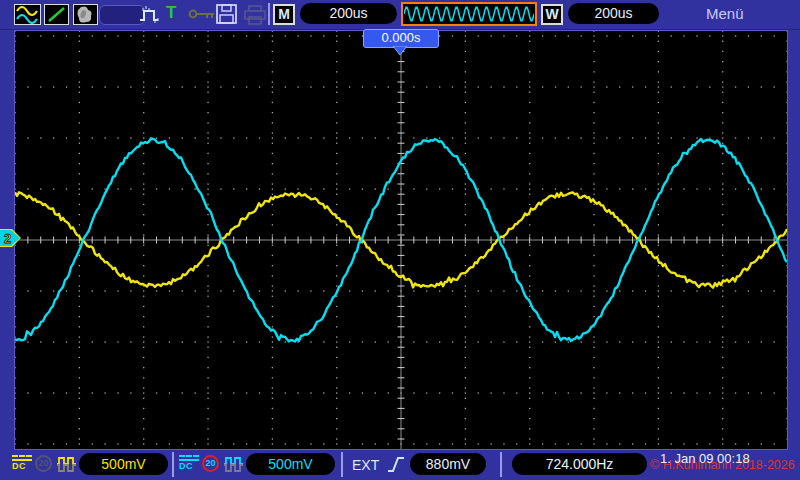 The width and height of the screenshot is (800, 480). What do you see at coordinates (400, 50) in the screenshot?
I see `trigger-position-pointer` at bounding box center [400, 50].